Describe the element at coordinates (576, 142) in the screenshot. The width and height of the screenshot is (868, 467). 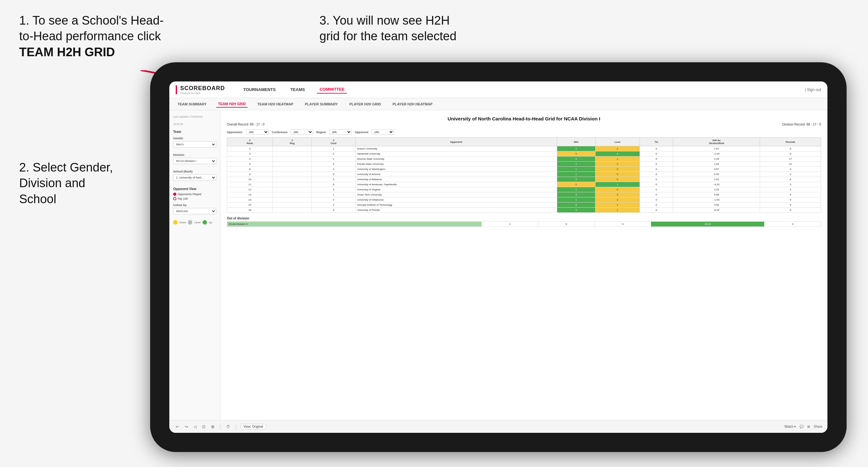
I see `col-win: Win` at that location.